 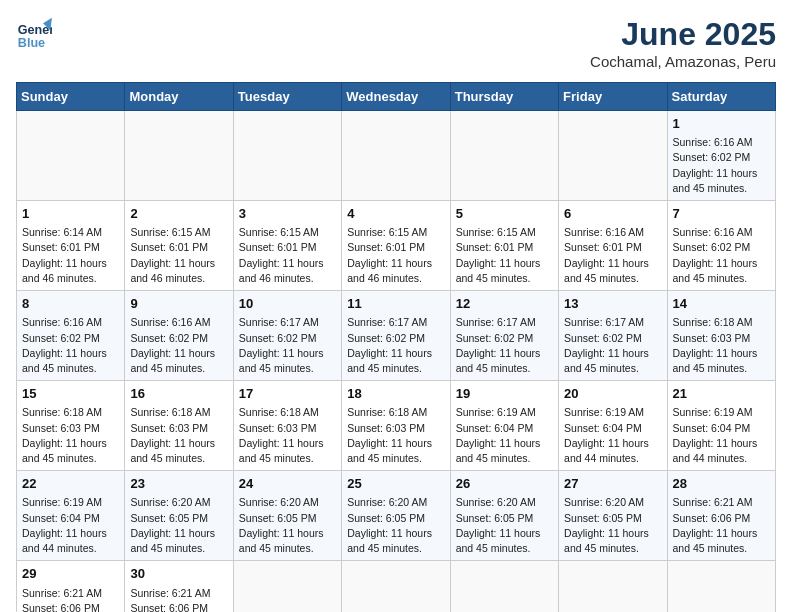 What do you see at coordinates (179, 516) in the screenshot?
I see `calendar-day-cell: 23Sunrise: 6:20 AMSunset: 6:05 PMDayligh…` at bounding box center [179, 516].